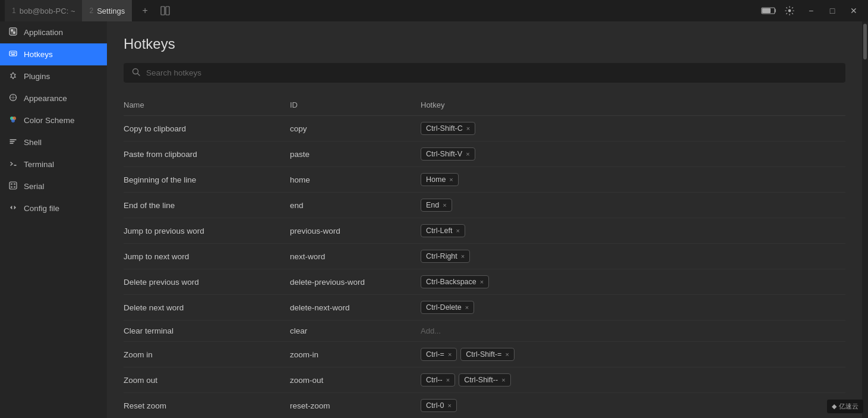  What do you see at coordinates (13, 76) in the screenshot?
I see `plugins-icon` at bounding box center [13, 76].